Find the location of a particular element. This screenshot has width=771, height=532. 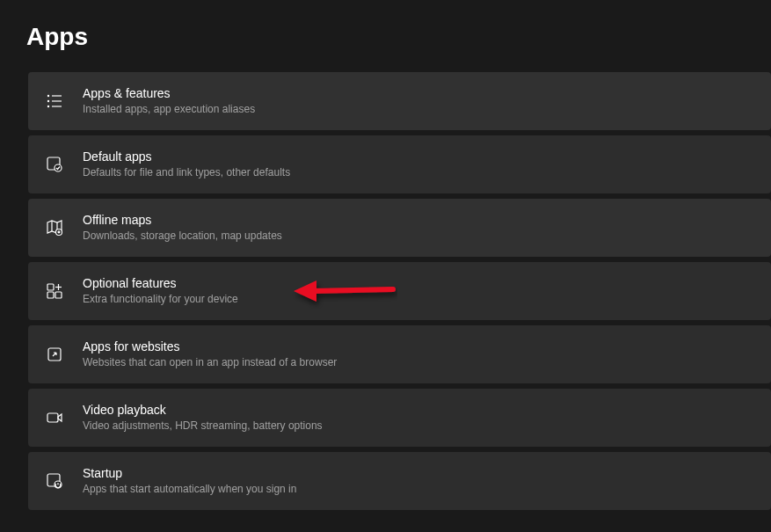

item-title: Video playback is located at coordinates (202, 410).